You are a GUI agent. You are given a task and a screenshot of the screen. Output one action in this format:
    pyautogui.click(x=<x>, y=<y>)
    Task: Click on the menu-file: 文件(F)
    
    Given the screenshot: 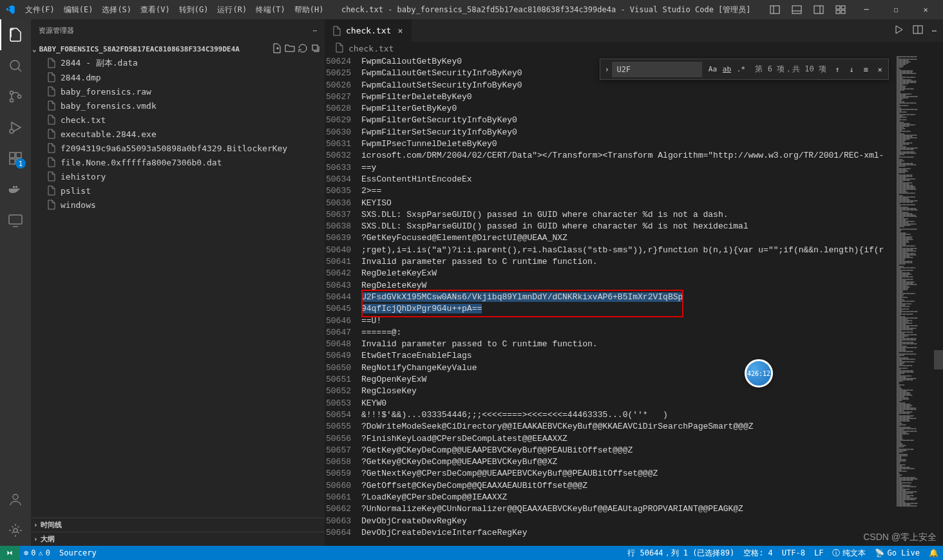 What is the action you would take?
    pyautogui.click(x=40, y=10)
    